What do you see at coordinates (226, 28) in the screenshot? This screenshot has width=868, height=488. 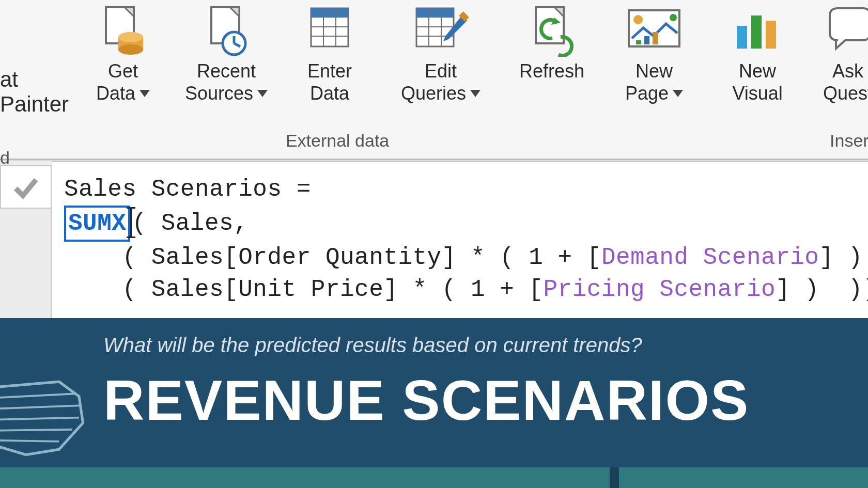 I see `recent-sources-icon` at bounding box center [226, 28].